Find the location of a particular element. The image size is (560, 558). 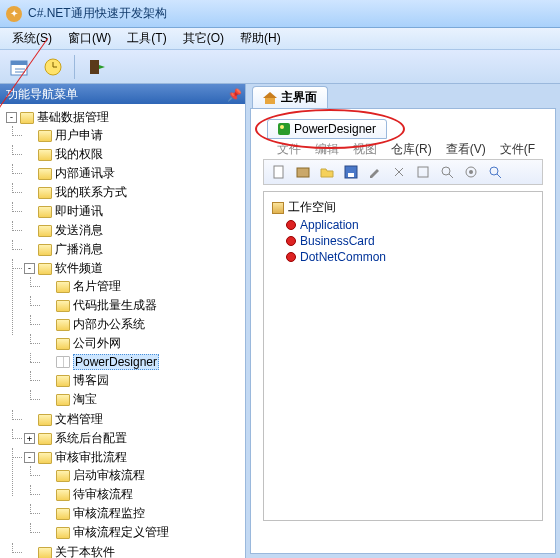

tree-item: 广播消息 is located at coordinates (79, 250).